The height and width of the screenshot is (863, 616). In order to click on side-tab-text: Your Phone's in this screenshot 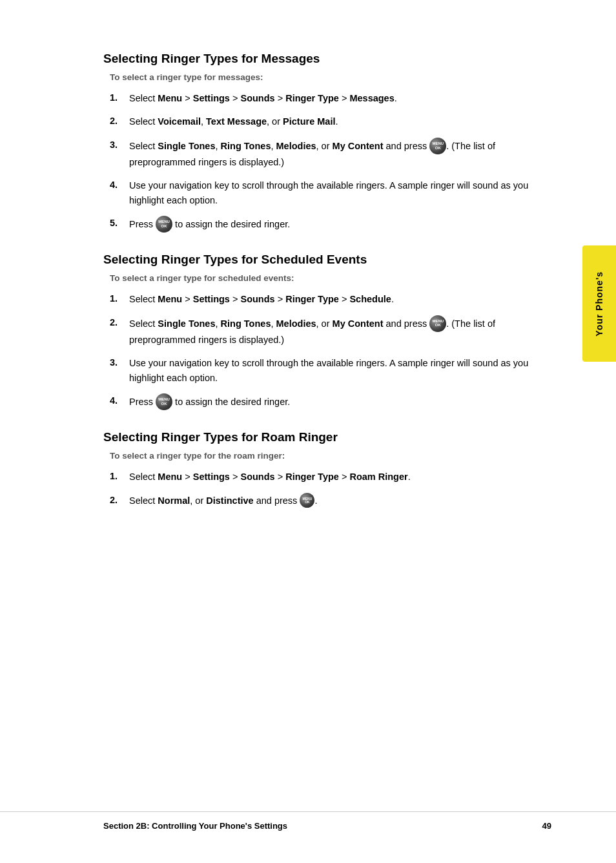, I will do `click(599, 304)`.